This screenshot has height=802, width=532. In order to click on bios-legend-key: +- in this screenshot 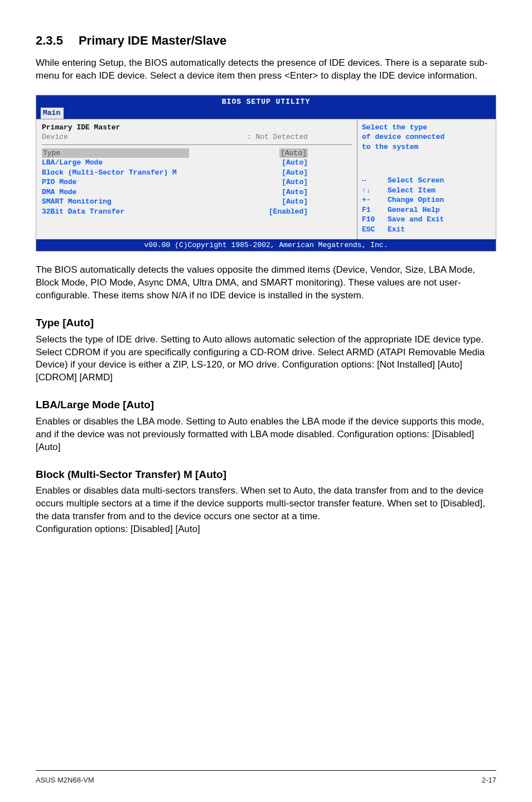, I will do `click(375, 200)`.